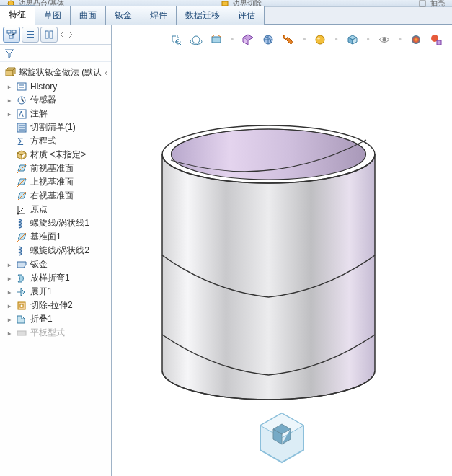 This screenshot has width=452, height=476. I want to click on tree-node-2: ▸A注解, so click(57, 114).